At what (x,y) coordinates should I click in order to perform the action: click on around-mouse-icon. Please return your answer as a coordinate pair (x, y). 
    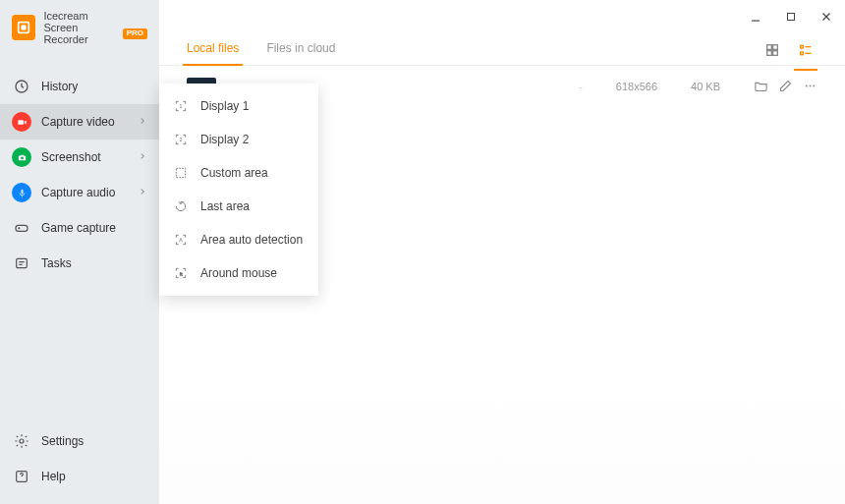
    Looking at the image, I should click on (181, 273).